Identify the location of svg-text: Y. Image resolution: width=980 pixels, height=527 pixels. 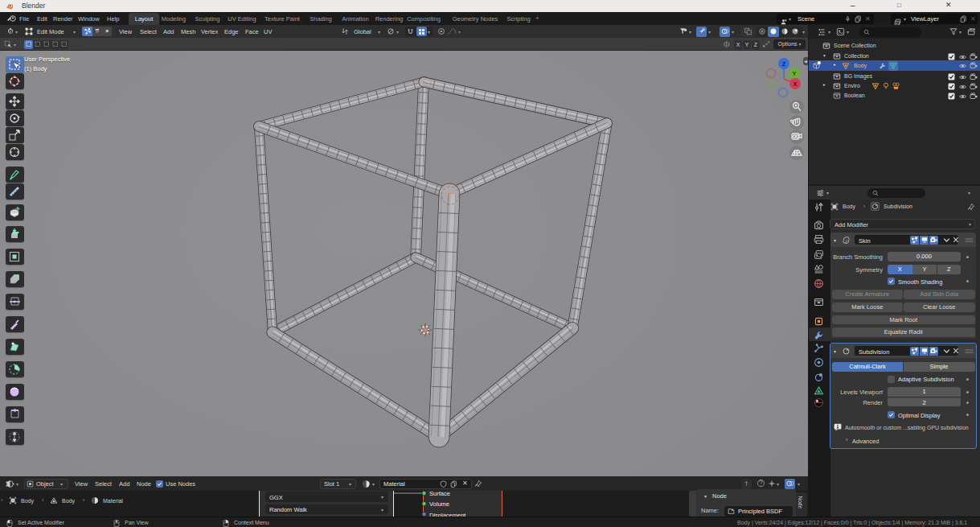
(794, 74).